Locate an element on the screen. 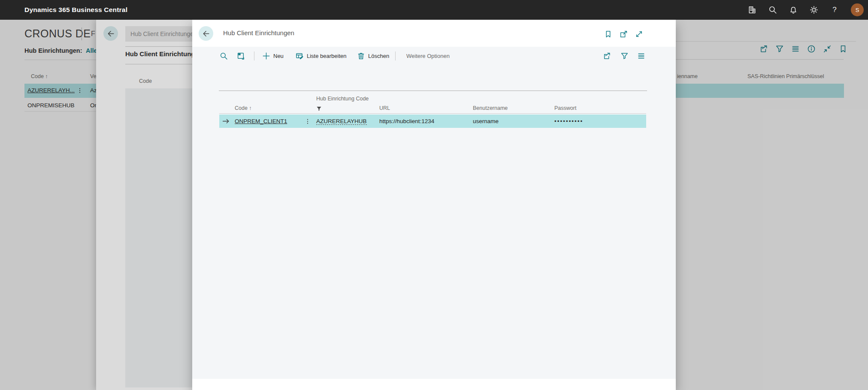 The width and height of the screenshot is (868, 390). dialog-header: Hub Client Einrichtungen is located at coordinates (434, 33).